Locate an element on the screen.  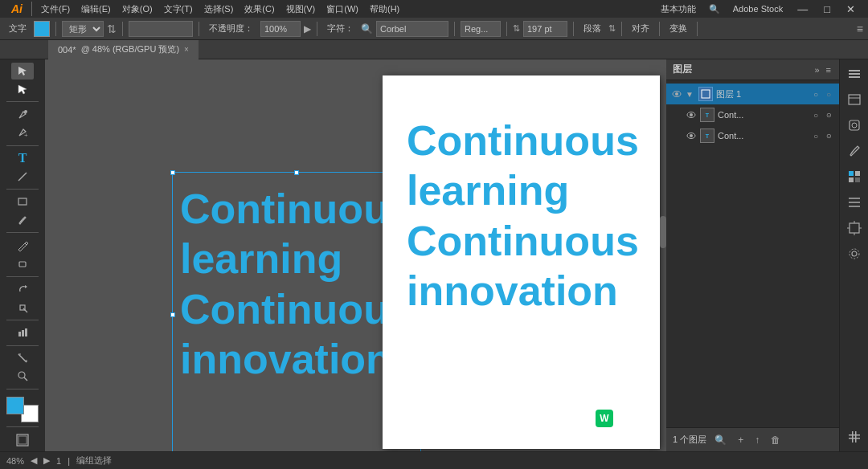
menu-view: 视图(V) is located at coordinates (301, 10).